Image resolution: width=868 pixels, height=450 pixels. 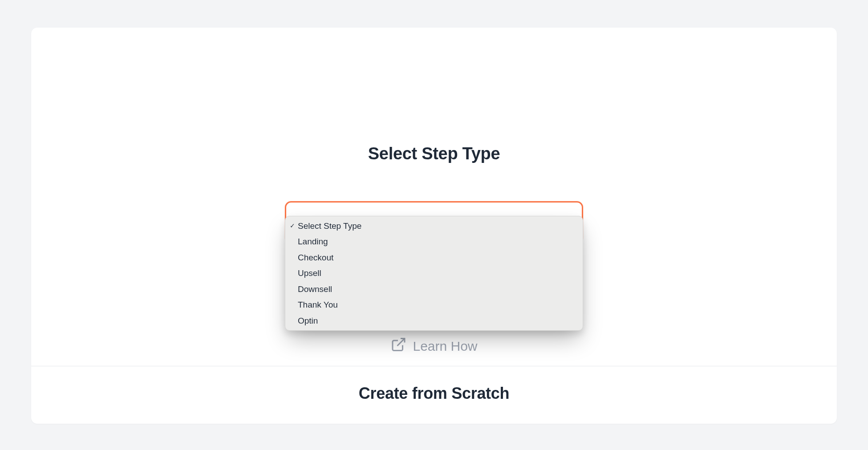 I want to click on step-type-dropdown: ✓ Select Step Type ✓ Landing ✓ Checkout …, so click(x=434, y=273).